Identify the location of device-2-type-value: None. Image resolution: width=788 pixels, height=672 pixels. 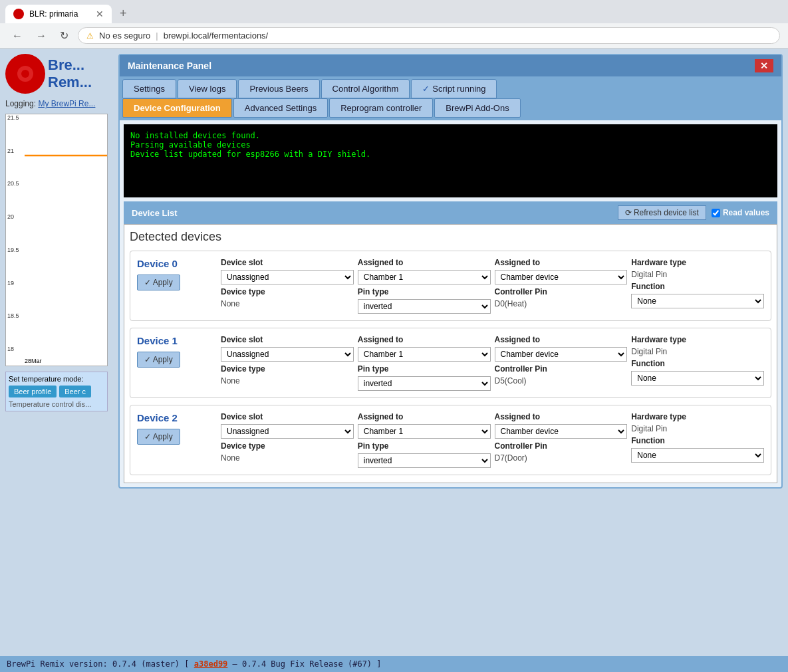
(287, 458).